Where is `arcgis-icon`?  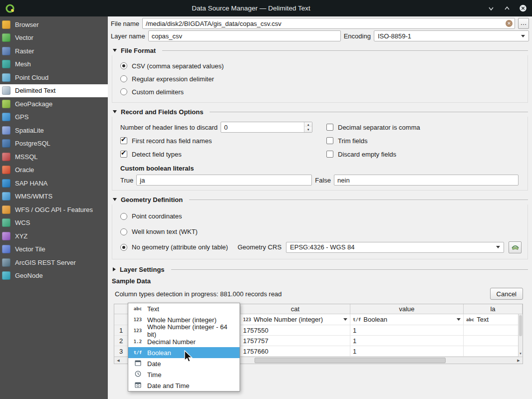 arcgis-icon is located at coordinates (6, 262).